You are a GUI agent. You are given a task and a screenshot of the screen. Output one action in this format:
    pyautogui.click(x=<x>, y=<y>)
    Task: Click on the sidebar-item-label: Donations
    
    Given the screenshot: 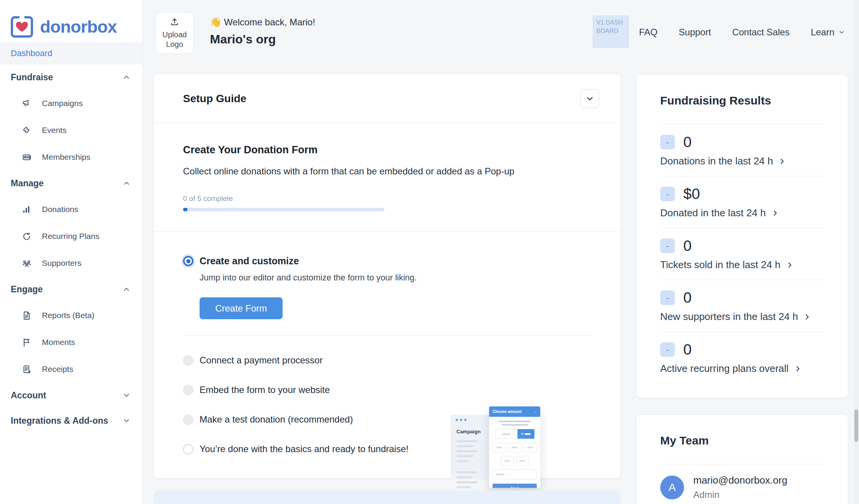 What is the action you would take?
    pyautogui.click(x=60, y=209)
    